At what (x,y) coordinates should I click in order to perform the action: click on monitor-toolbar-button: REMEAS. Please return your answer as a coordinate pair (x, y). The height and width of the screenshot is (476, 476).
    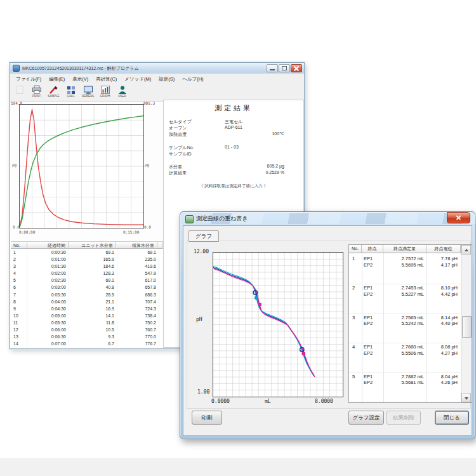
    Looking at the image, I should click on (88, 93).